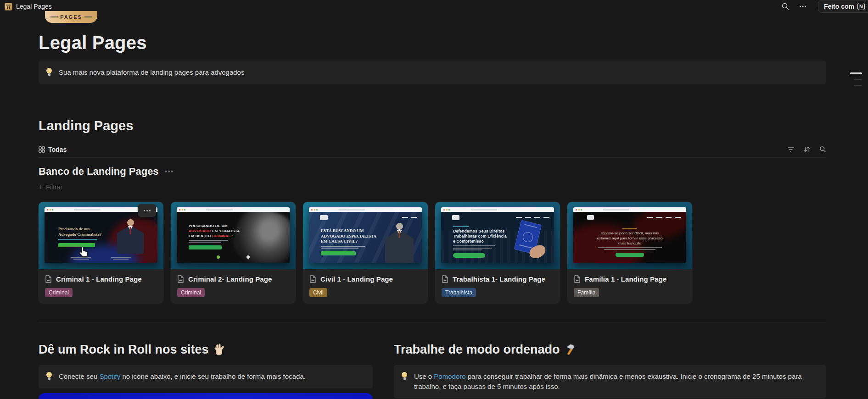 The height and width of the screenshot is (399, 868). Describe the element at coordinates (365, 236) in the screenshot. I see `card-cover: ESTÁ BUSCANDO UM ADVOGADO ESPECIALISTA E…` at that location.